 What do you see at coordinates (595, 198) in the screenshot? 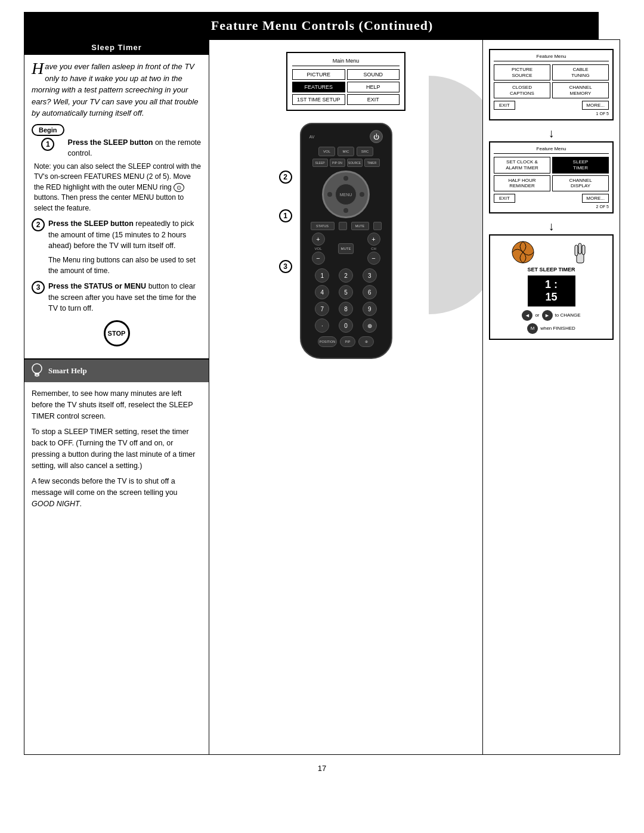
I see `fm2-more-btn: MORE...` at bounding box center [595, 198].